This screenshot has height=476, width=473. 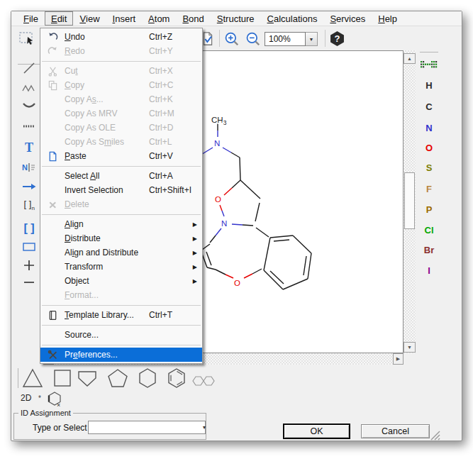 I want to click on id-select-combo: ▾, so click(x=147, y=427).